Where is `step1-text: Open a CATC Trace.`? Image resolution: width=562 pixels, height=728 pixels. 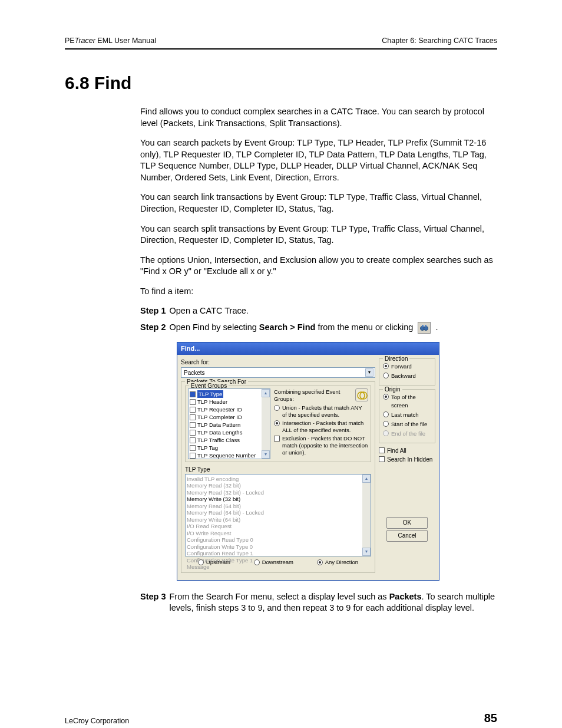 step1-text: Open a CATC Trace. is located at coordinates (333, 311).